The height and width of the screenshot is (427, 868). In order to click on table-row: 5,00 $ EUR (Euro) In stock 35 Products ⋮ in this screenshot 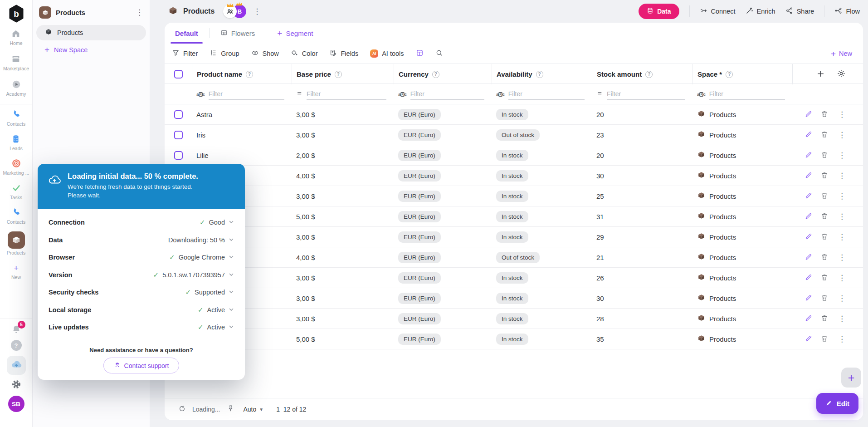, I will do `click(514, 339)`.